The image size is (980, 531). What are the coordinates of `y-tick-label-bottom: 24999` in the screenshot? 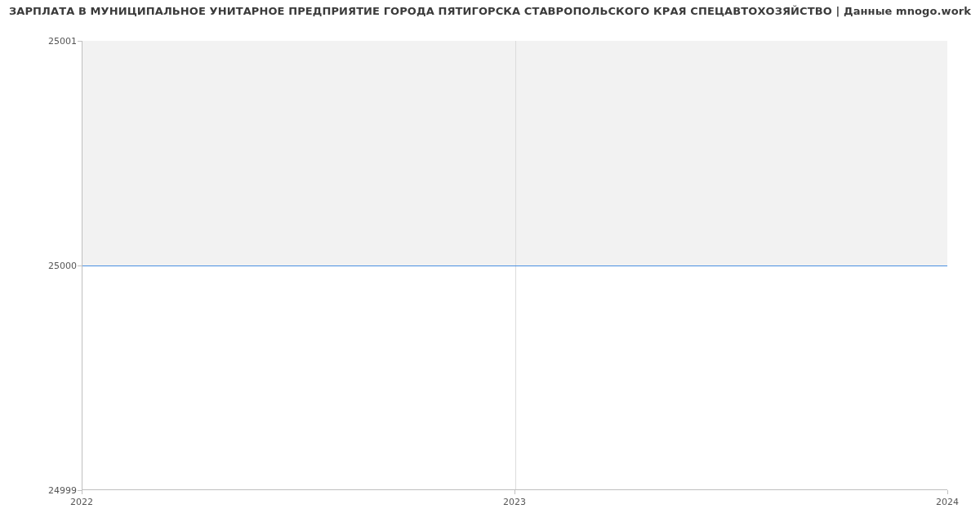 It's located at (62, 490).